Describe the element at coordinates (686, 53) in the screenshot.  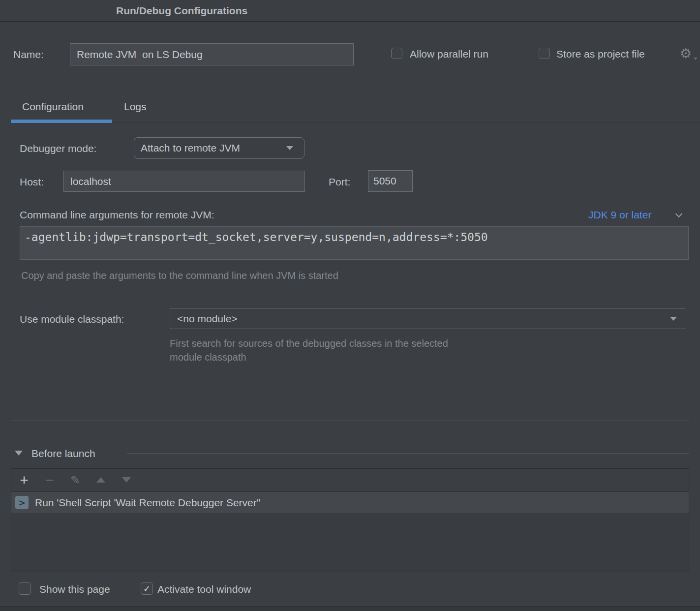
I see `gear-icon: ⚙` at that location.